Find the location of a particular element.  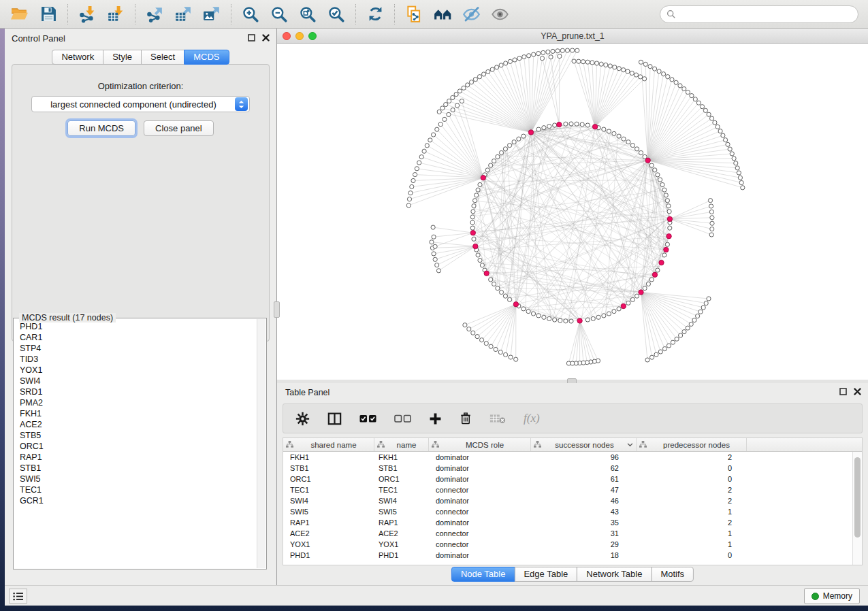

export-network-button is located at coordinates (155, 14).